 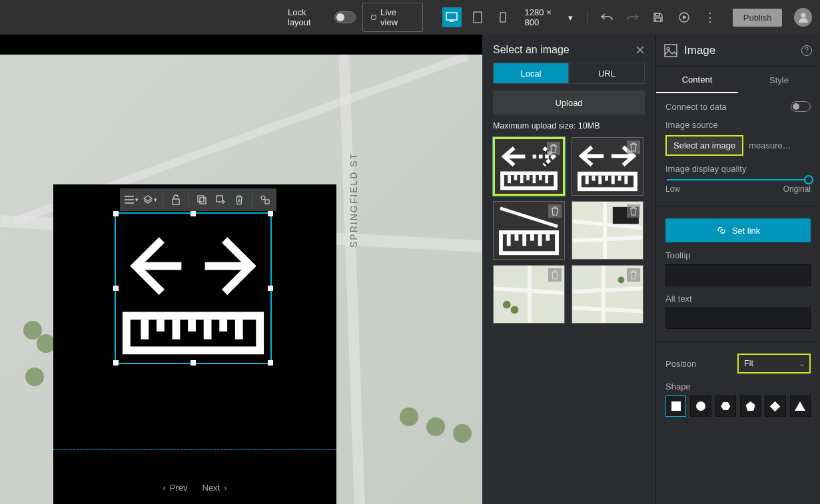 What do you see at coordinates (220, 200) in the screenshot?
I see `duplicate-button` at bounding box center [220, 200].